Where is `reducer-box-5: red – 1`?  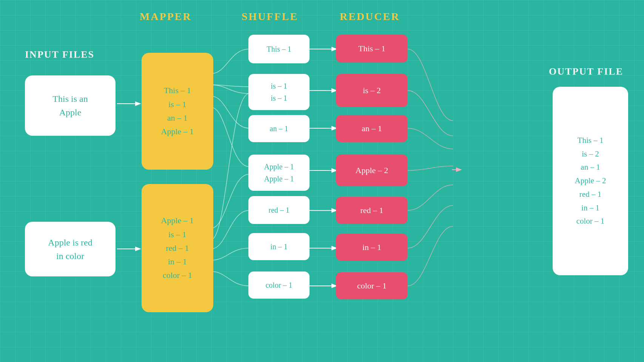
reducer-box-5: red – 1 is located at coordinates (372, 210).